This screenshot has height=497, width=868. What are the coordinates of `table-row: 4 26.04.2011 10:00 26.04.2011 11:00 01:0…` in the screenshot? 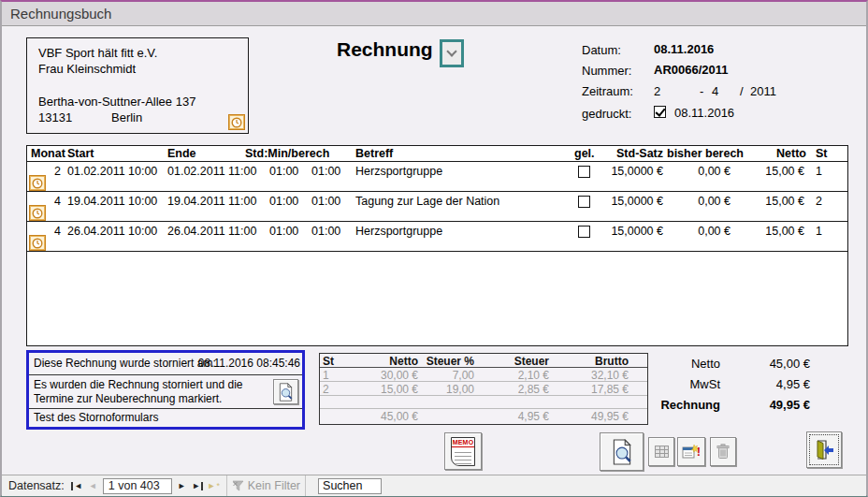 It's located at (438, 237).